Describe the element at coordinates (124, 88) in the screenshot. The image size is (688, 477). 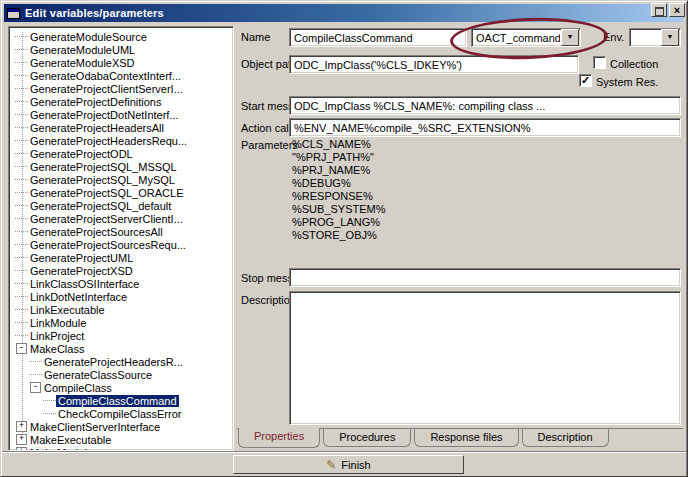
I see `tree-item: GenerateProjectClientServerI...` at that location.